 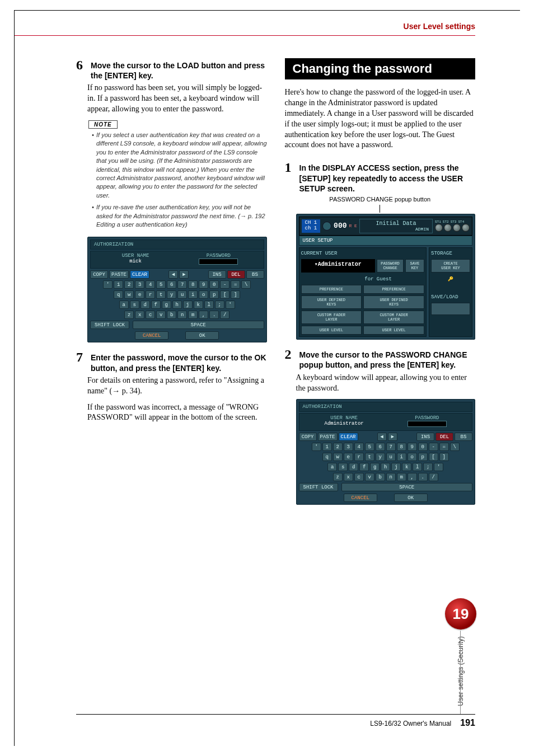 I want to click on key-button: -, so click(x=433, y=447).